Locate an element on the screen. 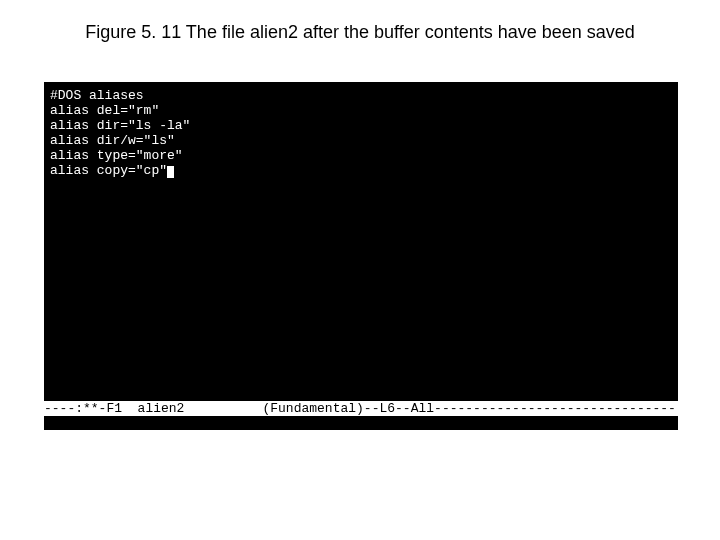 This screenshot has width=720, height=540. buffer-line: alias copy="cp" is located at coordinates (108, 170).